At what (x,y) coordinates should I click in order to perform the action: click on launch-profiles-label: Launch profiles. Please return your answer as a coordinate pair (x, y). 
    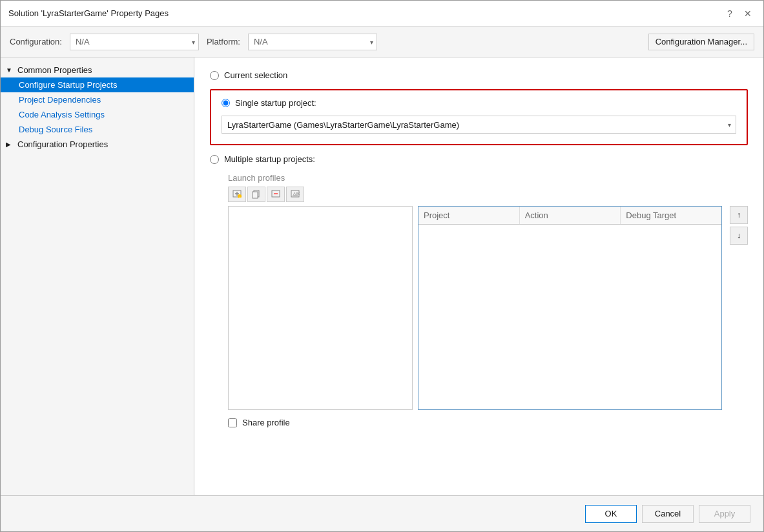
    Looking at the image, I should click on (488, 178).